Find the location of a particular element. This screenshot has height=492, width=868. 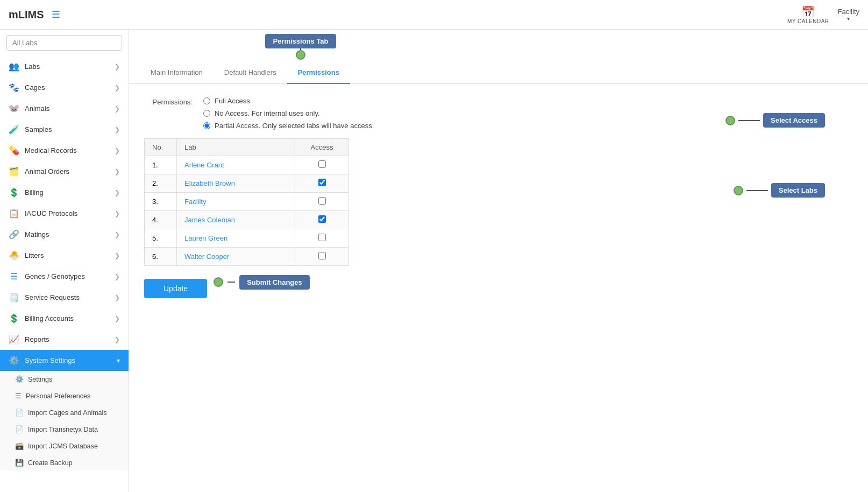

submit-changes-callout: Submit Changes is located at coordinates (274, 282).